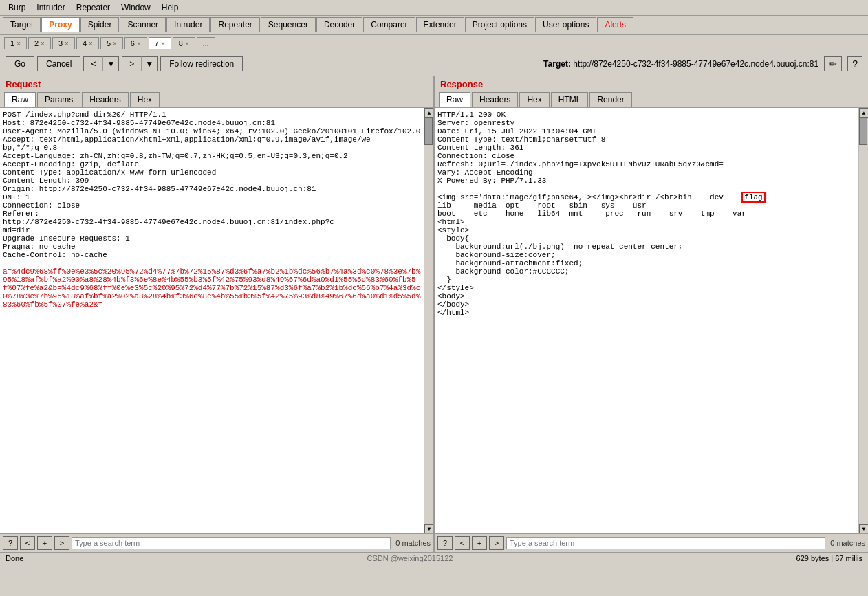 This screenshot has width=868, height=596. I want to click on repeater-tab-bar: 1× 2× 3× 4× 5× 6× 7× 8× ..., so click(434, 44).